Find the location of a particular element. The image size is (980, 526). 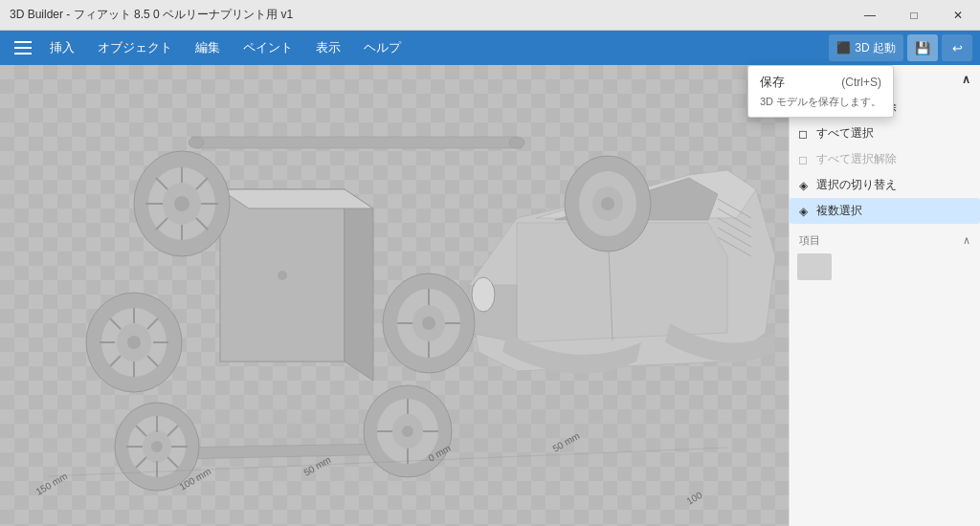

menu-items: 挿入 オブジェクト 編集 ペイント 表示 ヘルプ is located at coordinates (226, 48).